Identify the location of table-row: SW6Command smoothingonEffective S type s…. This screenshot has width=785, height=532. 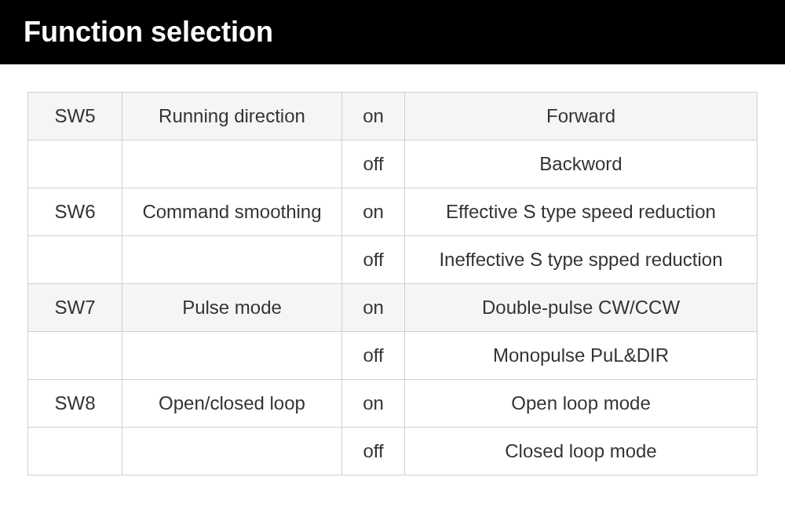
(392, 212).